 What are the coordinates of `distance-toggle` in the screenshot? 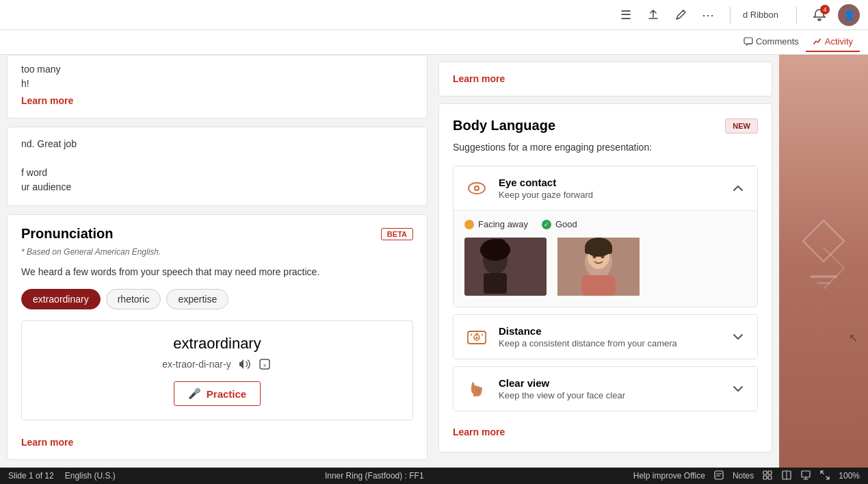 It's located at (738, 337).